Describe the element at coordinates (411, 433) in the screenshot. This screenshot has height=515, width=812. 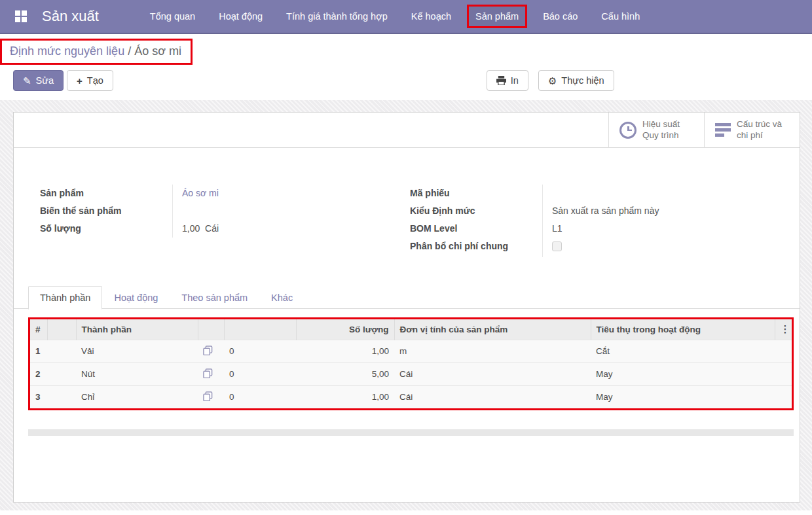
I see `table-footer-bar` at that location.